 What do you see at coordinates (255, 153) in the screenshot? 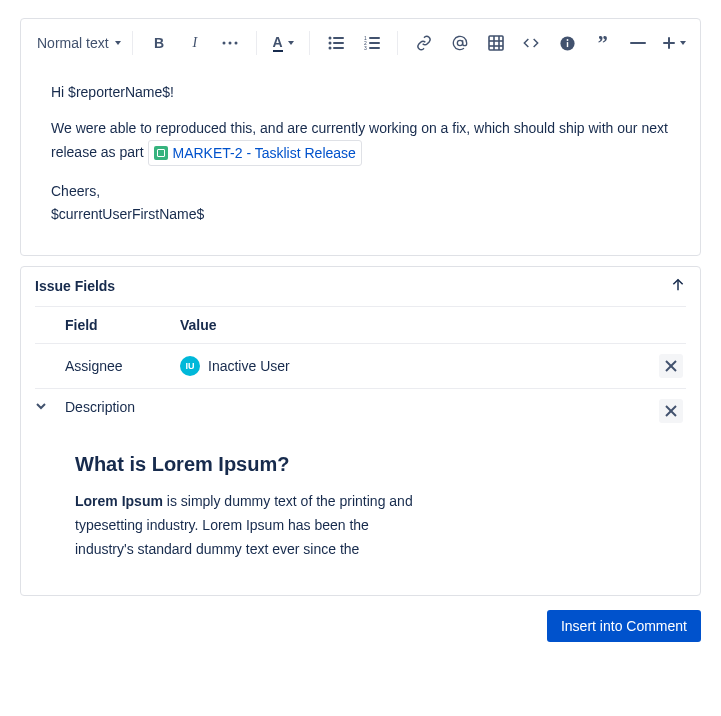
I see `issue-link-lozenge: MARKET-2 - Tasklist Release` at bounding box center [255, 153].